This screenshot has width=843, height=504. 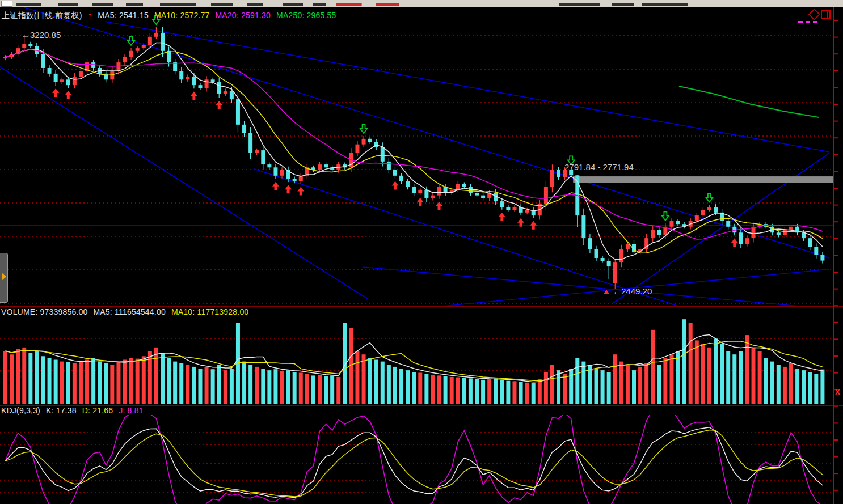 I want to click on volume-ma10-value: MA10: 117713928.00, so click(x=210, y=312).